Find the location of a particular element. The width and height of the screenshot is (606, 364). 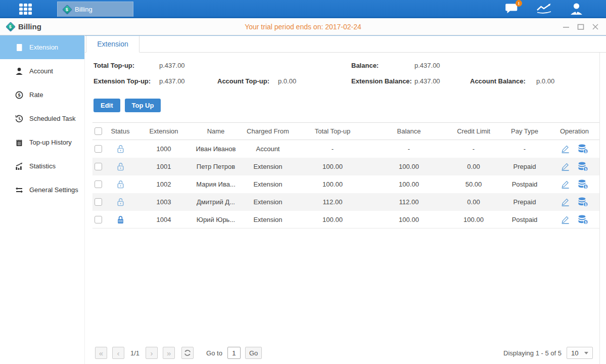

pay-type-cell: - is located at coordinates (525, 149).